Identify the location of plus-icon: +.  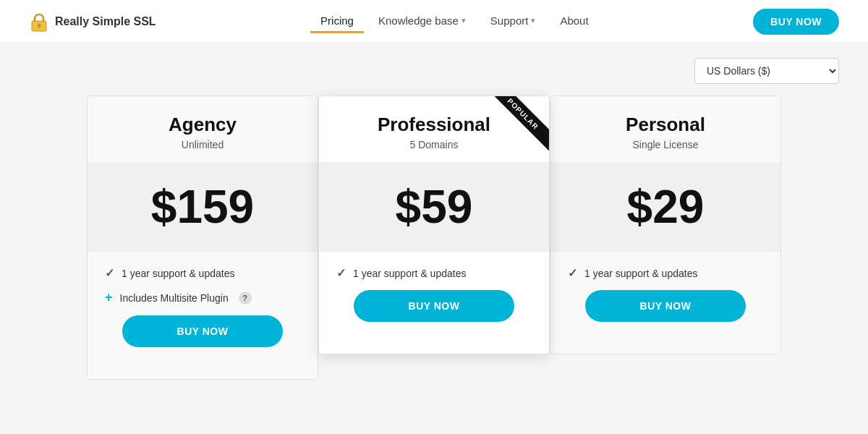
(109, 298).